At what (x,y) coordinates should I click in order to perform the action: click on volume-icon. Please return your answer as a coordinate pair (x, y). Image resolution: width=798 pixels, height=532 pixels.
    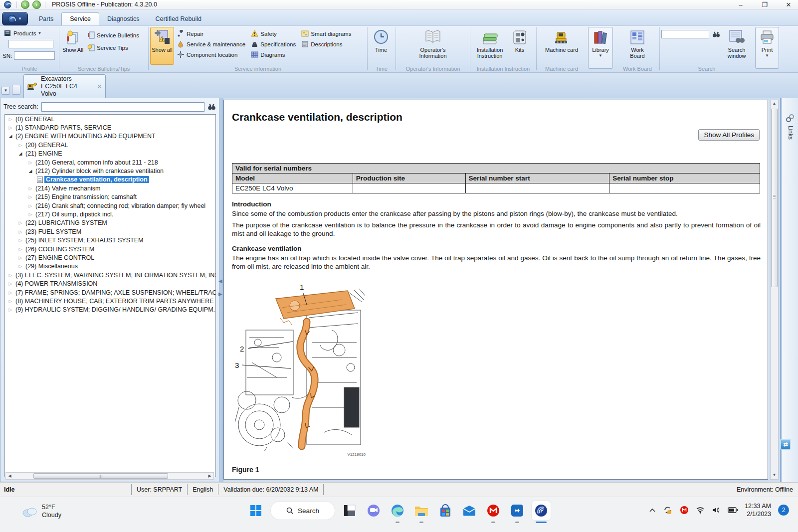
    Looking at the image, I should click on (716, 510).